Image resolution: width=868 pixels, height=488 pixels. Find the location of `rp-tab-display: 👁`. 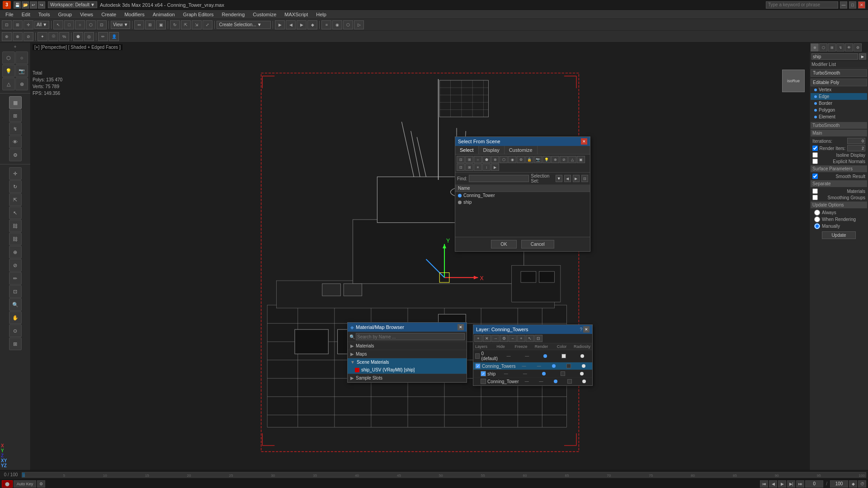

rp-tab-display: 👁 is located at coordinates (849, 47).